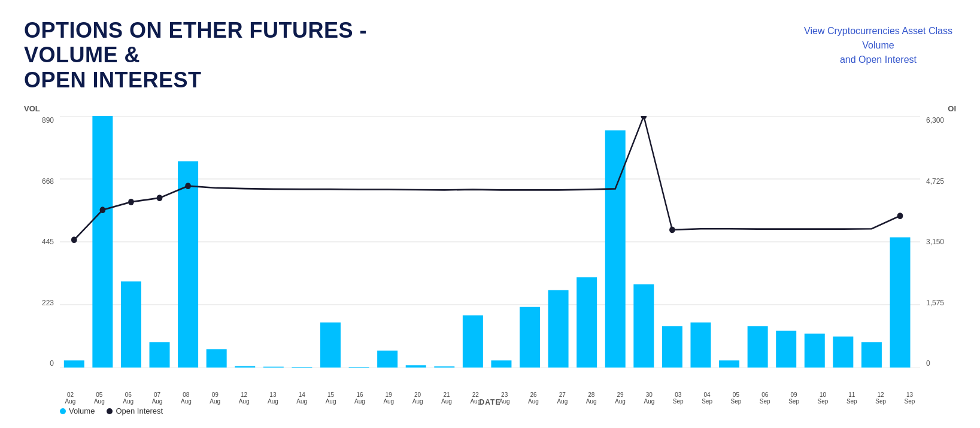 The image size is (980, 428). Describe the element at coordinates (216, 398) in the screenshot. I see `date-label-5: 09Aug` at that location.